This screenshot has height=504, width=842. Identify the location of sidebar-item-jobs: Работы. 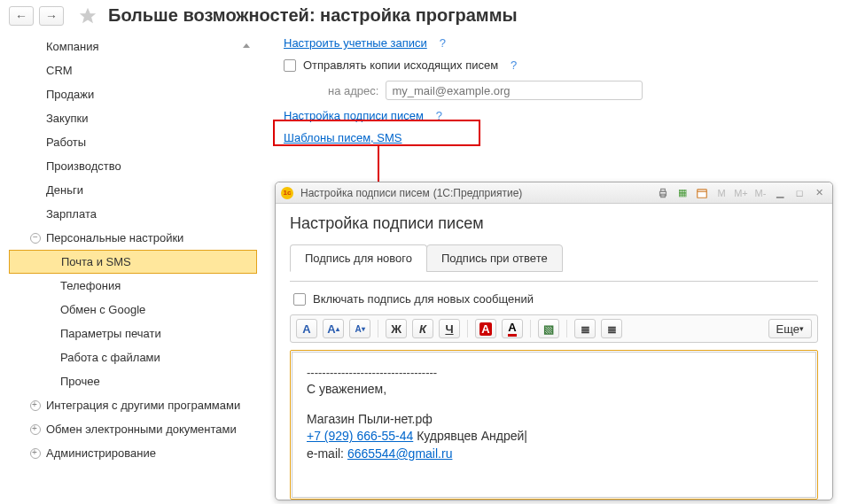
(133, 142).